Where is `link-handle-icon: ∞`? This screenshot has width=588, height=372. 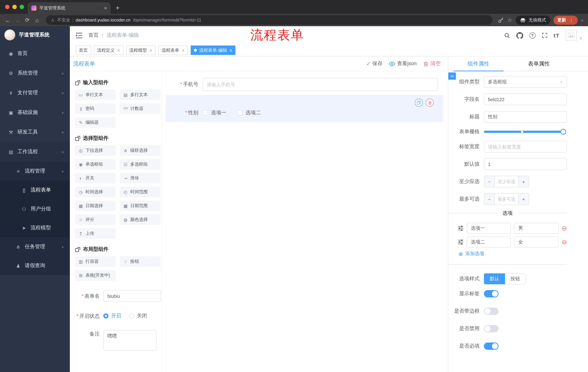 link-handle-icon: ∞ is located at coordinates (452, 76).